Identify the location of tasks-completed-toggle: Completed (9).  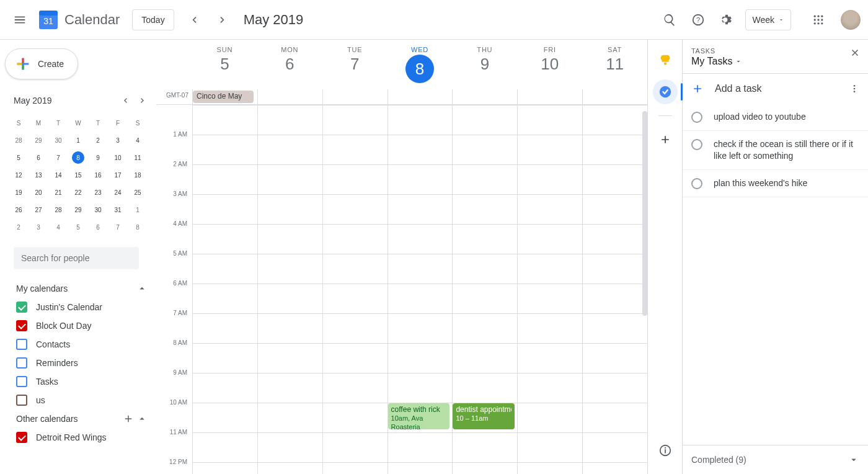
(775, 459).